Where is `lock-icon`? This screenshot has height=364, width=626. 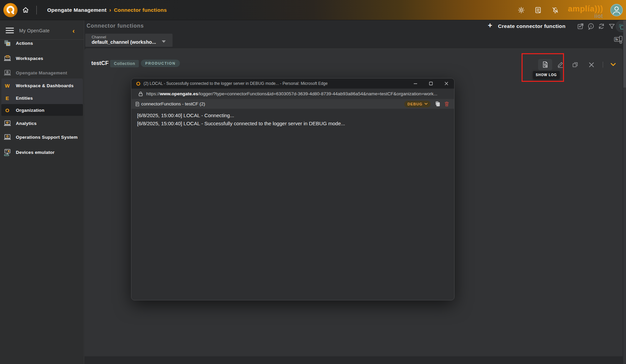 lock-icon is located at coordinates (141, 94).